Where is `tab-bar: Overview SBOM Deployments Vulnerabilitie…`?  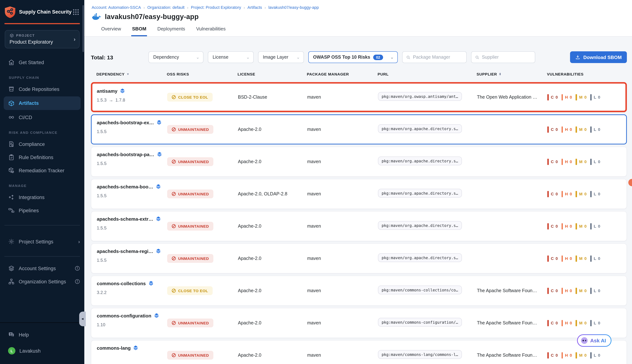
tab-bar: Overview SBOM Deployments Vulnerabilitie… is located at coordinates (366, 31).